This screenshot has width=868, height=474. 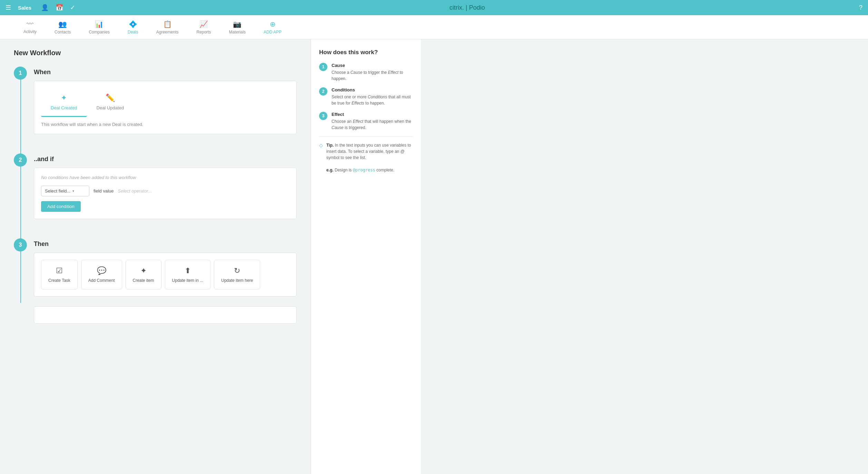 What do you see at coordinates (366, 158) in the screenshot?
I see `tip-row: ◇ Tip. In the text inputs you can use va…` at bounding box center [366, 158].